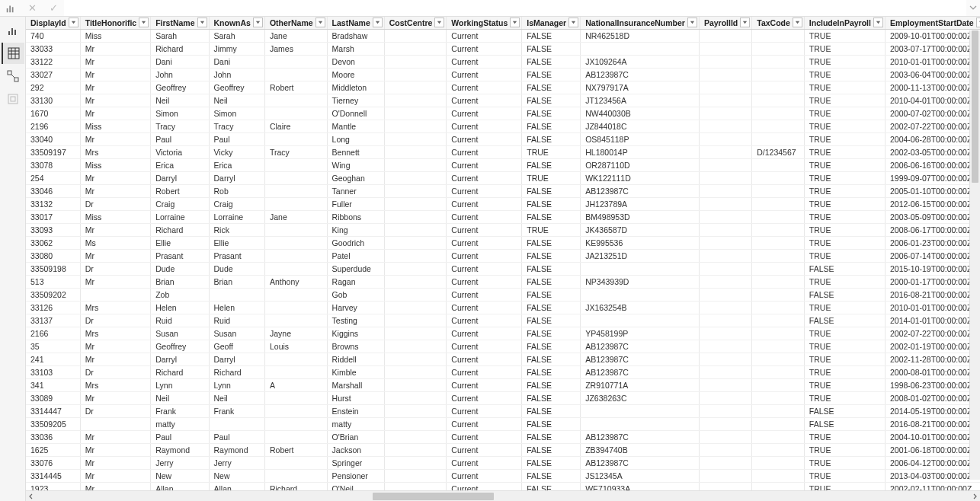 Image resolution: width=980 pixels, height=501 pixels. Describe the element at coordinates (53, 75) in the screenshot. I see `cell-DisplayId: 33027` at that location.